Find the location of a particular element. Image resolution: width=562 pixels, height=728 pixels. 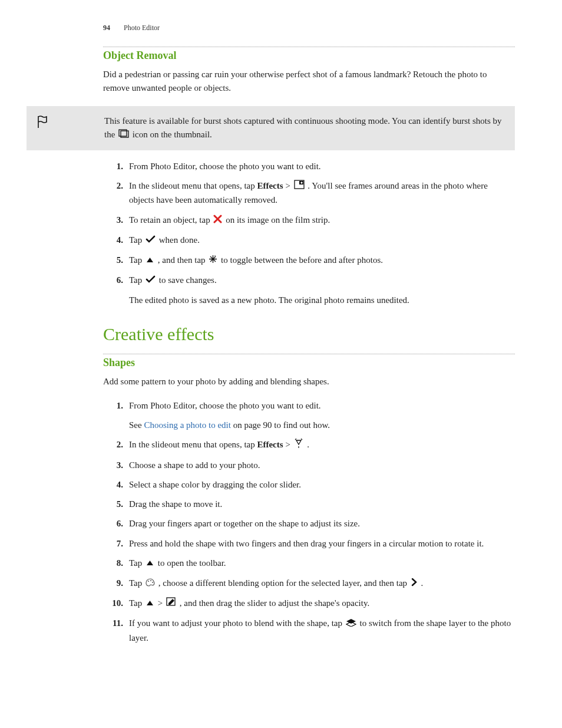

step-9: Tap , choose a different blending option… is located at coordinates (309, 584).